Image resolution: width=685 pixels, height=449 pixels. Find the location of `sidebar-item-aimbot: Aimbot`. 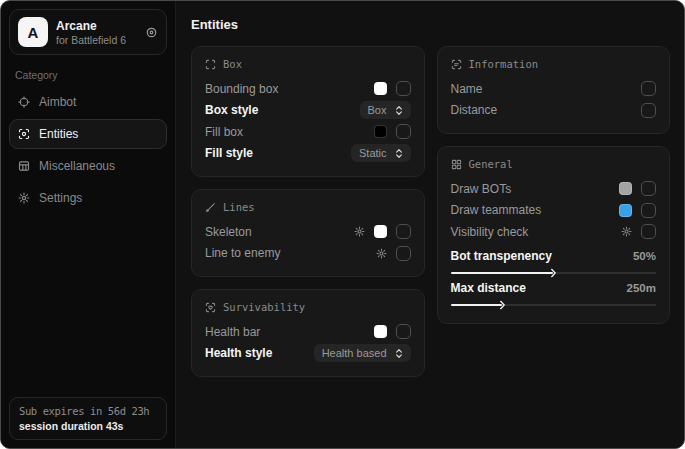

sidebar-item-aimbot: Aimbot is located at coordinates (88, 102).